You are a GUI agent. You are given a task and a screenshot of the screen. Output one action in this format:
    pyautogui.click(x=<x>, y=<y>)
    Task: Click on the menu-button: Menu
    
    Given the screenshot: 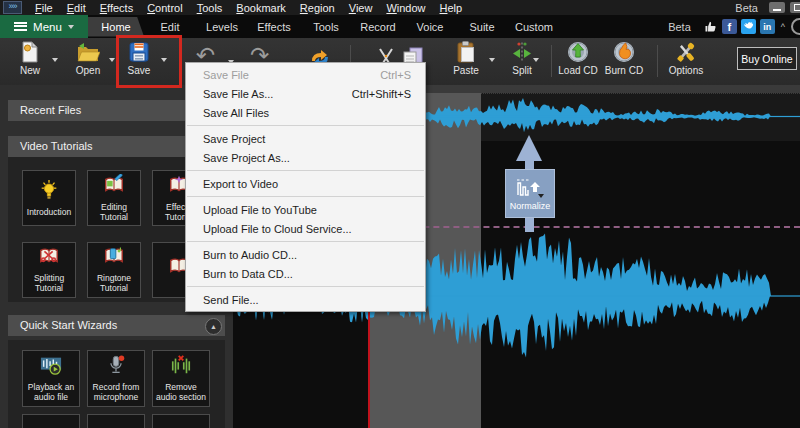 What is the action you would take?
    pyautogui.click(x=44, y=26)
    